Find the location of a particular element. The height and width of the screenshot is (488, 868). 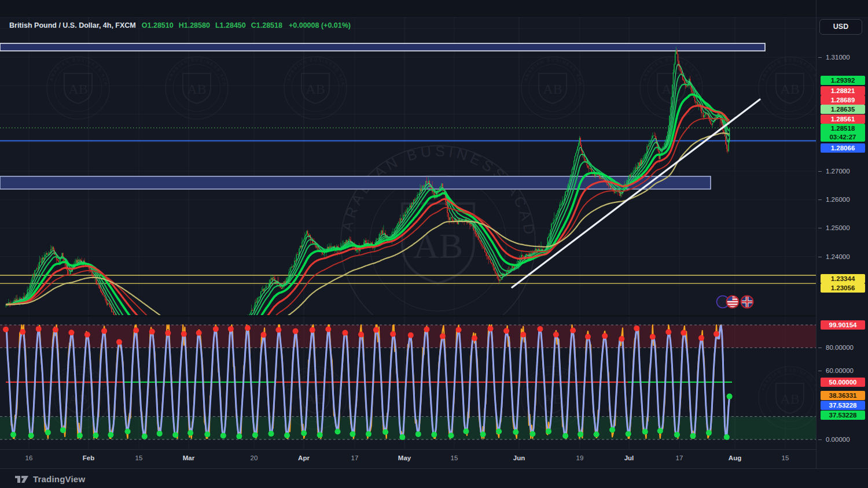

axis-tick-label: 0.00000 is located at coordinates (838, 439).